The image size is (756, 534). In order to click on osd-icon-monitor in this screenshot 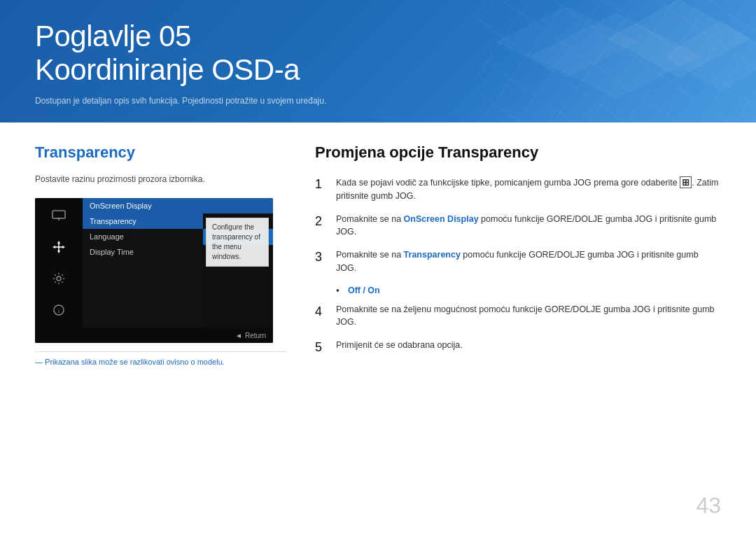, I will do `click(59, 216)`.